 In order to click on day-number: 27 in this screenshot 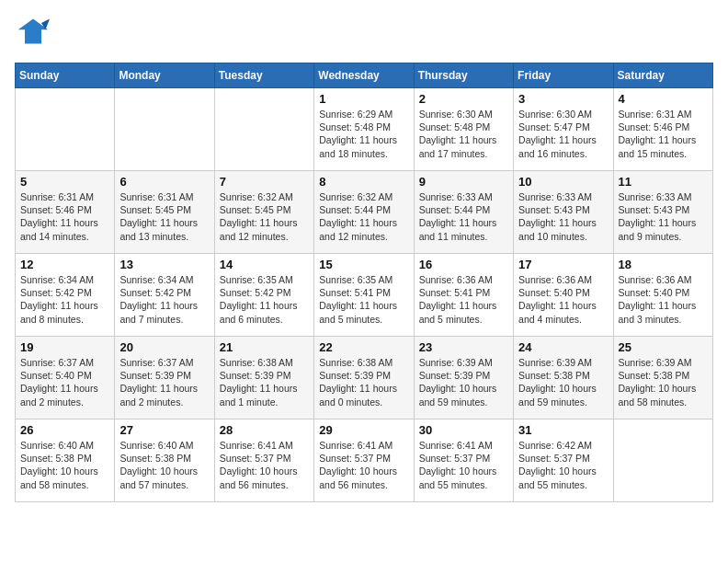, I will do `click(164, 431)`.